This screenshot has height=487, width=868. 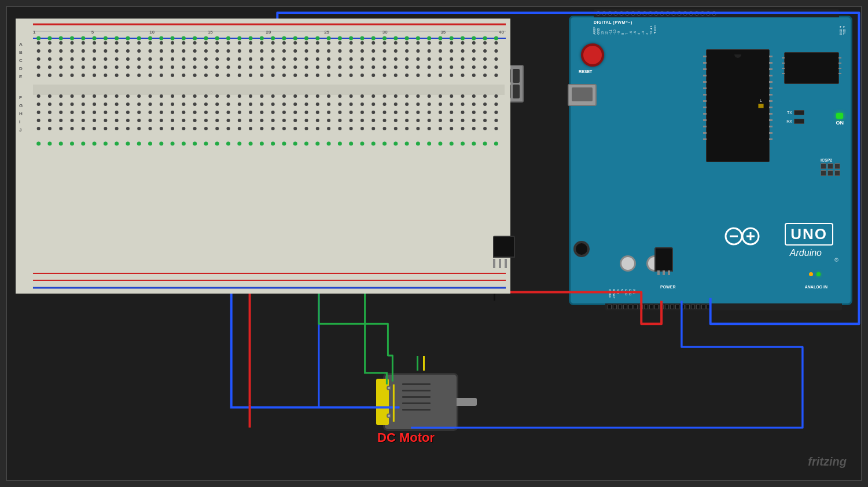 I want to click on power-jack, so click(x=582, y=249).